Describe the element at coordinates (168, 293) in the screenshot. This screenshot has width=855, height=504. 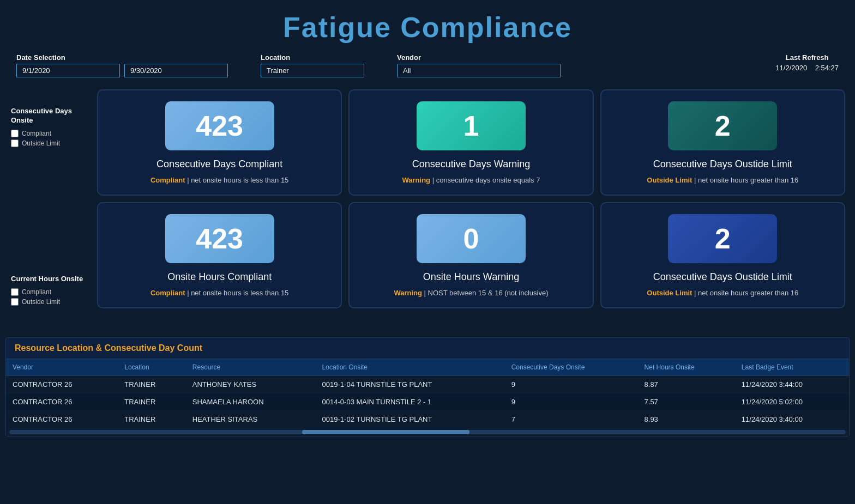
I see `card-hours-compliant-status-label: Compliant` at that location.